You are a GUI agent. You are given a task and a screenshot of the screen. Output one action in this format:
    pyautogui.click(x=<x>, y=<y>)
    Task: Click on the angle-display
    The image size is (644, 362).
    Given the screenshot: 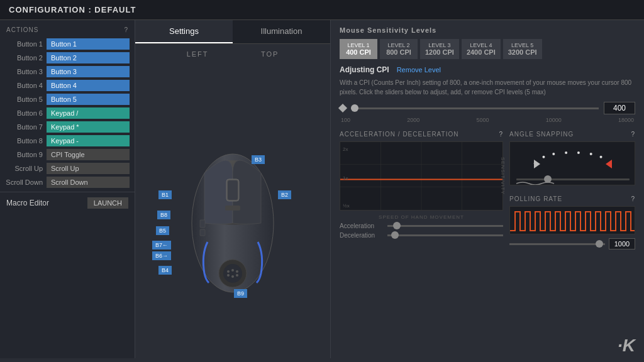 What is the action you would take?
    pyautogui.click(x=572, y=163)
    